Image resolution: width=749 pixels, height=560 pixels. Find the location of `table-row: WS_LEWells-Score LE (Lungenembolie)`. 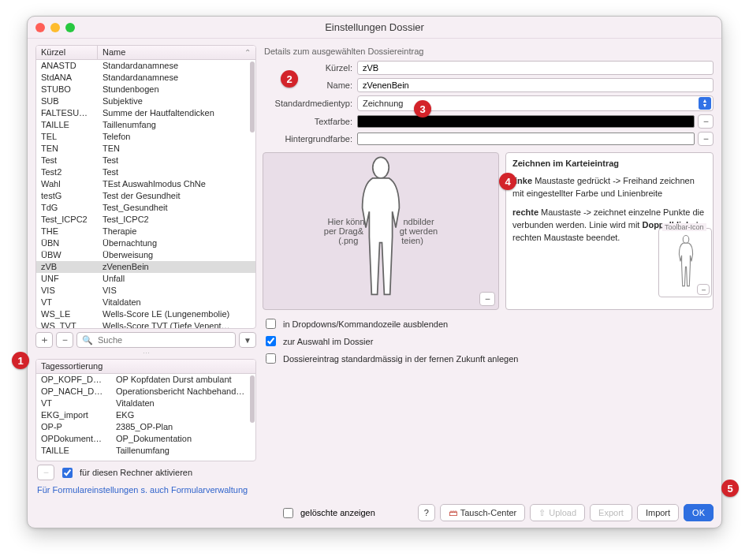

table-row: WS_LEWells-Score LE (Lungenembolie) is located at coordinates (146, 314).